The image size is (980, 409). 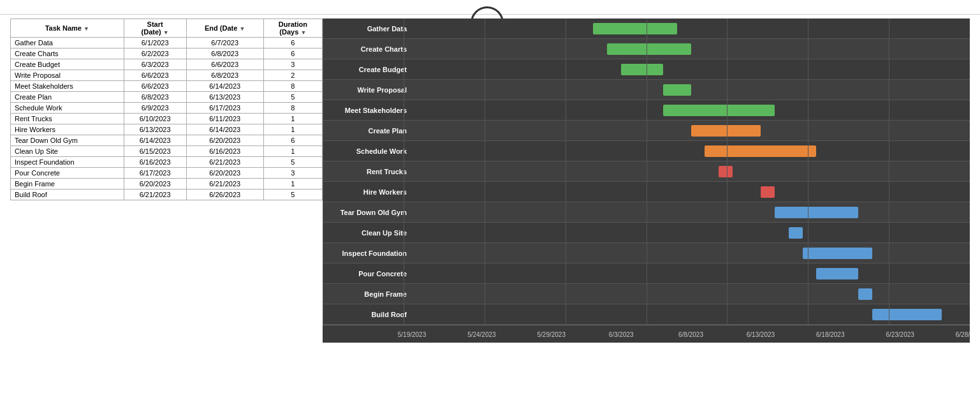 What do you see at coordinates (68, 119) in the screenshot?
I see `cell-task: Rent Trucks` at bounding box center [68, 119].